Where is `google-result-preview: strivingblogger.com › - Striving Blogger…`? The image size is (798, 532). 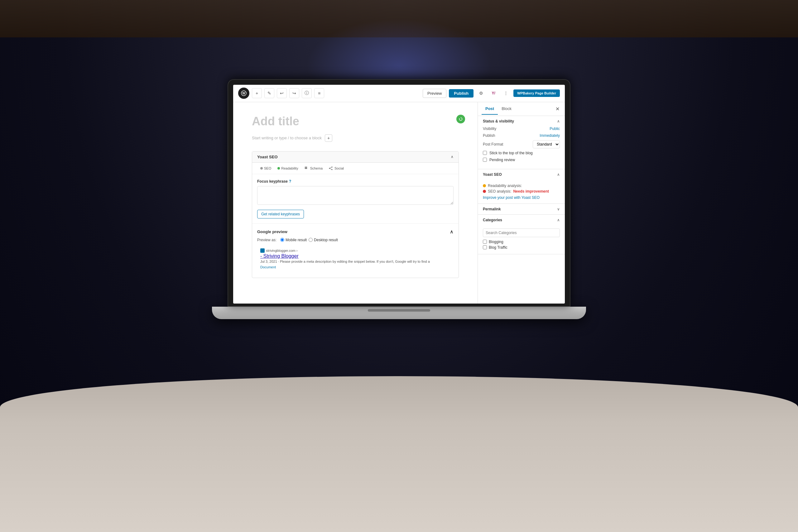
google-result-preview: strivingblogger.com › - Striving Blogger… is located at coordinates (356, 259).